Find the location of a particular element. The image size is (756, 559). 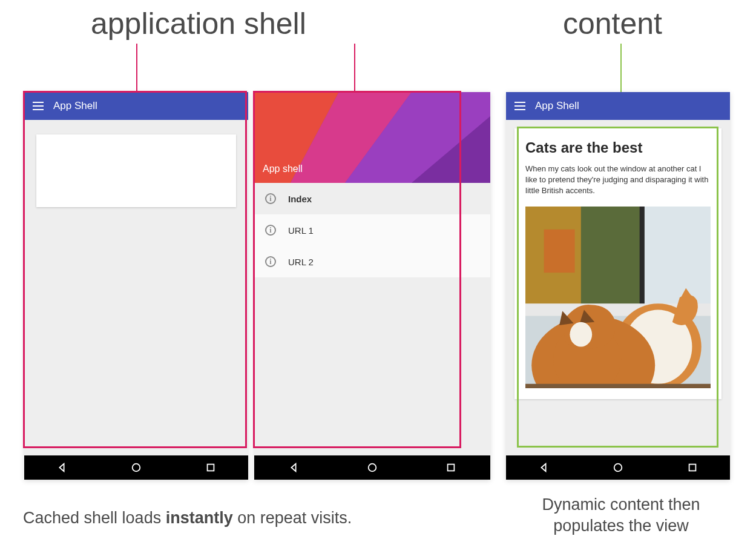

heading-content: content is located at coordinates (613, 24).